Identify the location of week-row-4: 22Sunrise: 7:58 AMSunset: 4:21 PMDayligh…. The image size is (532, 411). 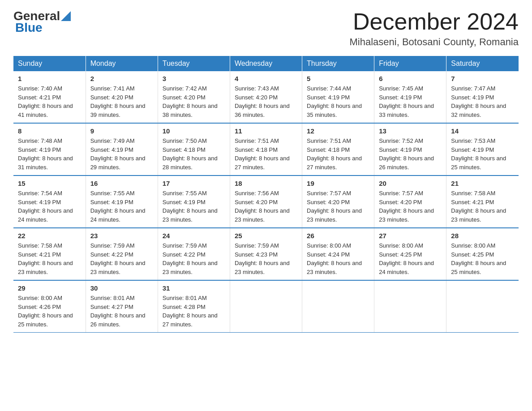
(266, 254).